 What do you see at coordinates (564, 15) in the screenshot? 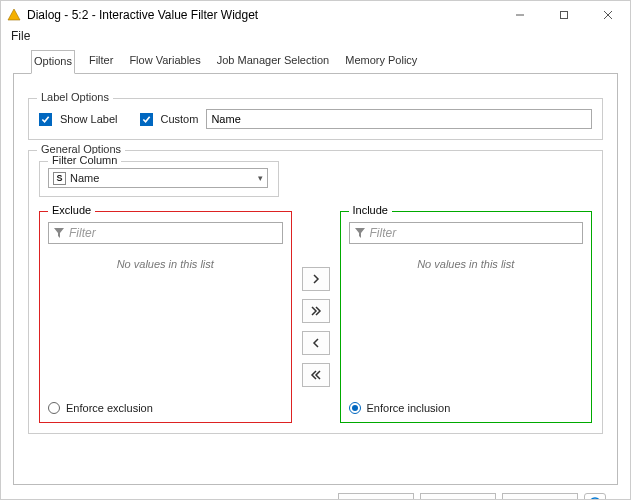
I see `maximize-button` at bounding box center [564, 15].